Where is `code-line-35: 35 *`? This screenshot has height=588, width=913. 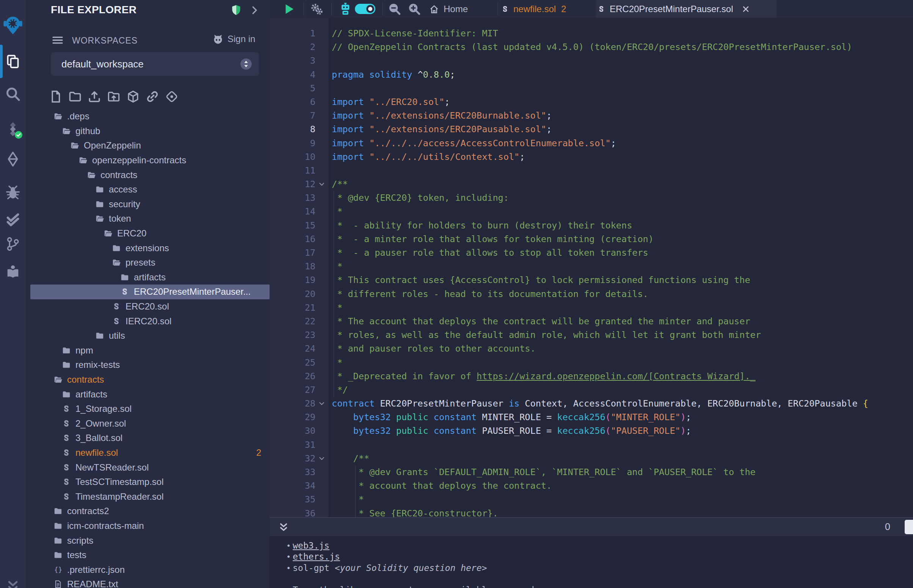
code-line-35: 35 * is located at coordinates (591, 499).